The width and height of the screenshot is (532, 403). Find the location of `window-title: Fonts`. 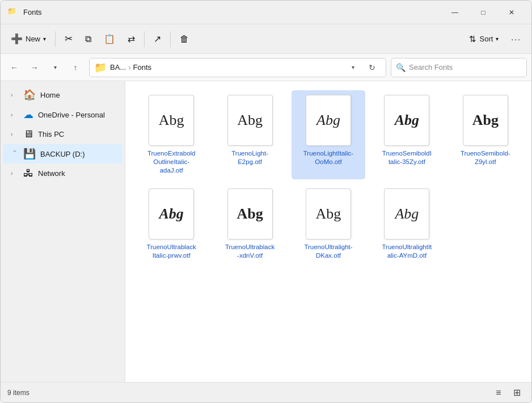

window-title: Fonts is located at coordinates (33, 12).